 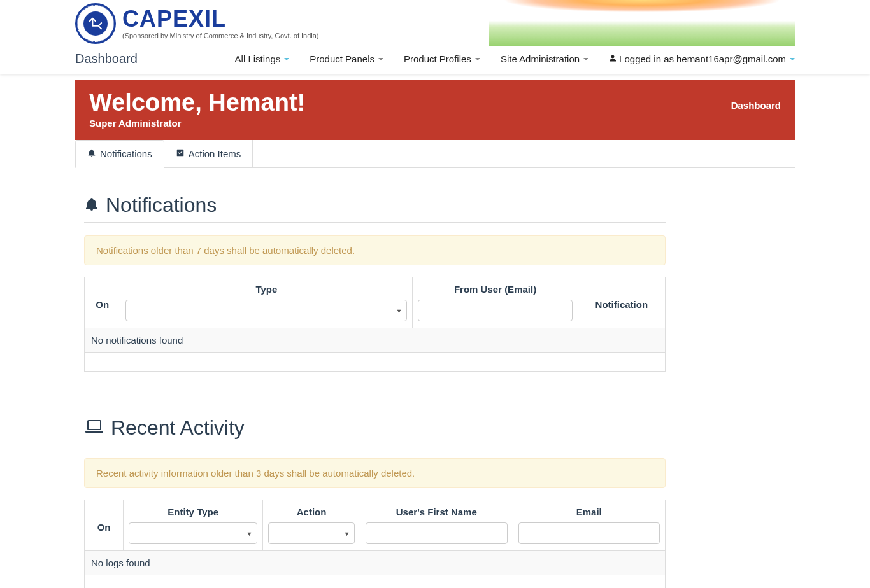 I want to click on tab-action-items: Action Items, so click(x=209, y=154).